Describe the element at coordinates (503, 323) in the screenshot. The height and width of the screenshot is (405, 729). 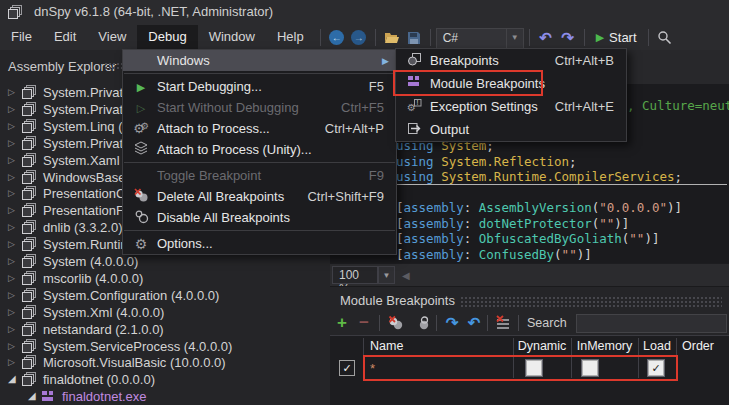
I see `reset-search-settings-button` at that location.